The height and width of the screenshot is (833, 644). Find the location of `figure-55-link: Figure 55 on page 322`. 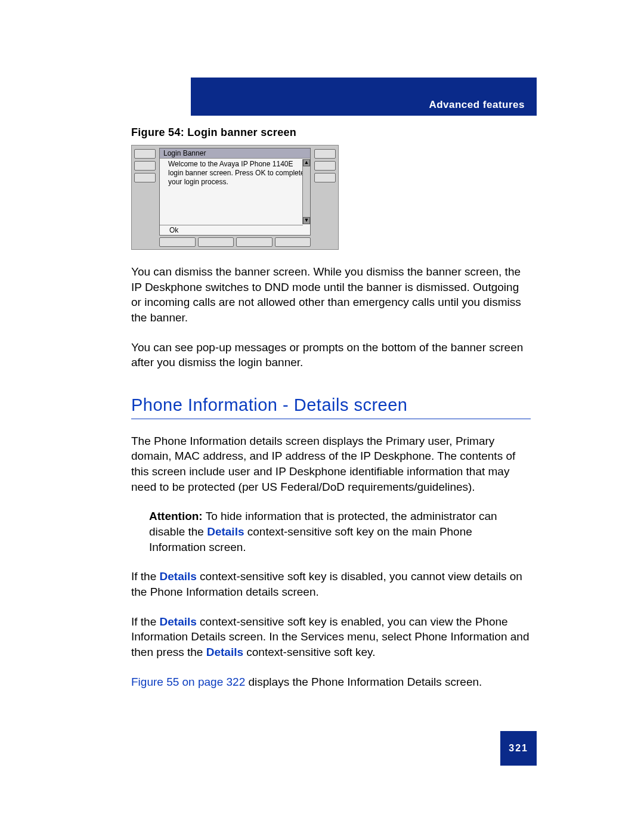

figure-55-link: Figure 55 on page 322 is located at coordinates (188, 682).